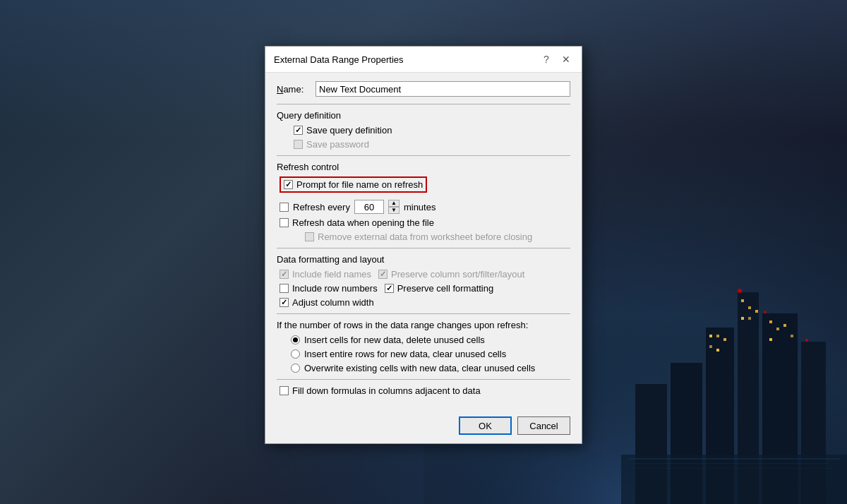  What do you see at coordinates (457, 274) in the screenshot?
I see `preserve-col-sort-label: Preserve column sort/filter/layout` at bounding box center [457, 274].